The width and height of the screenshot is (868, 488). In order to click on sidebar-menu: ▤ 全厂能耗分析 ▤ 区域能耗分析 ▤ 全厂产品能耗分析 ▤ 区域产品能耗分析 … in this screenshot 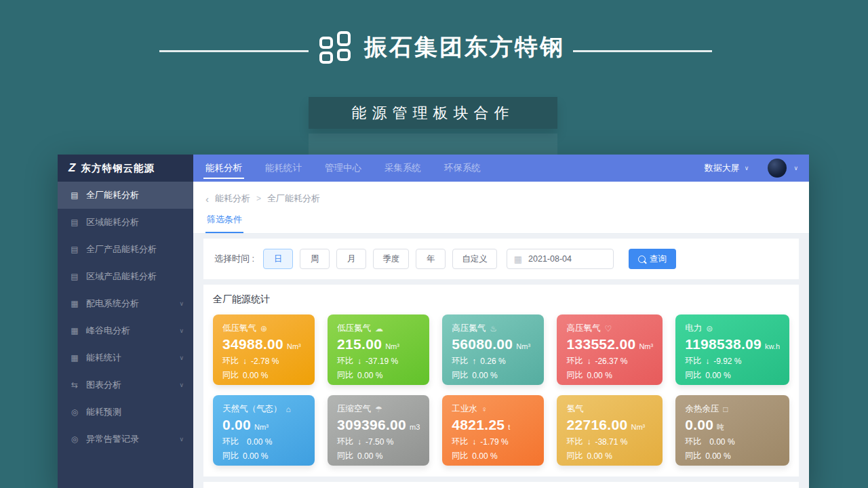, I will do `click(125, 335)`.